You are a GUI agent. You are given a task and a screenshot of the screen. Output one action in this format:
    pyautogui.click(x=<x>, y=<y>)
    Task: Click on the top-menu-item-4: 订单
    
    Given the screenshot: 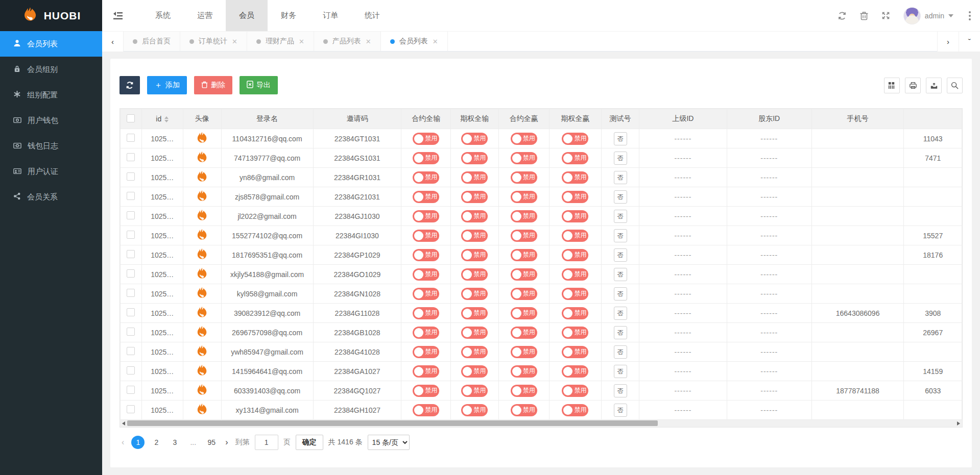 What is the action you would take?
    pyautogui.click(x=330, y=15)
    